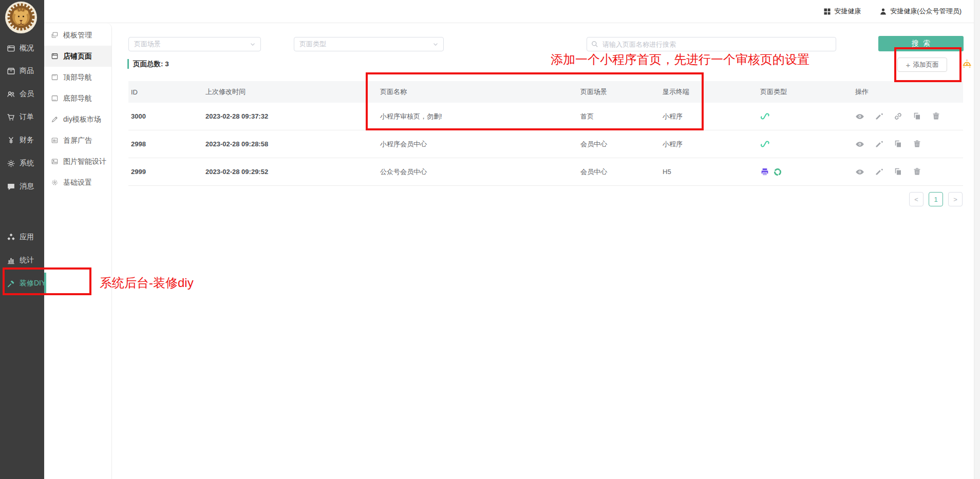  What do you see at coordinates (908, 92) in the screenshot?
I see `header-actions: 操作` at bounding box center [908, 92].